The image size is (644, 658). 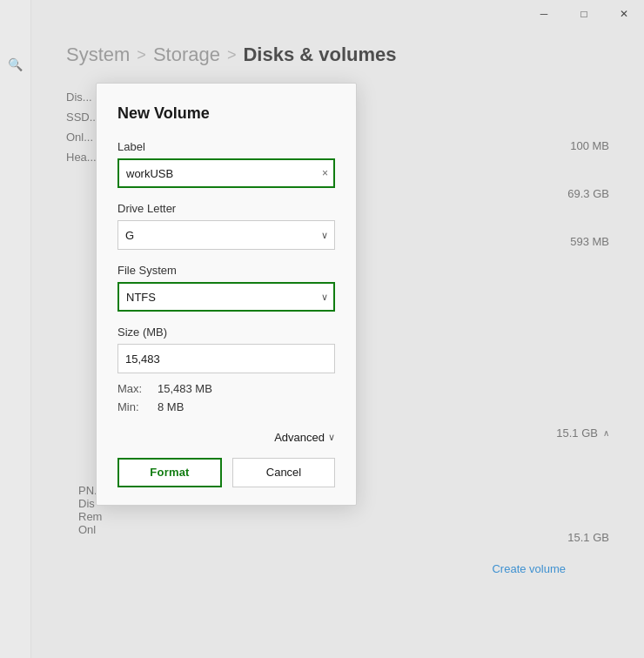 What do you see at coordinates (131, 407) in the screenshot?
I see `min-label: Min:` at bounding box center [131, 407].